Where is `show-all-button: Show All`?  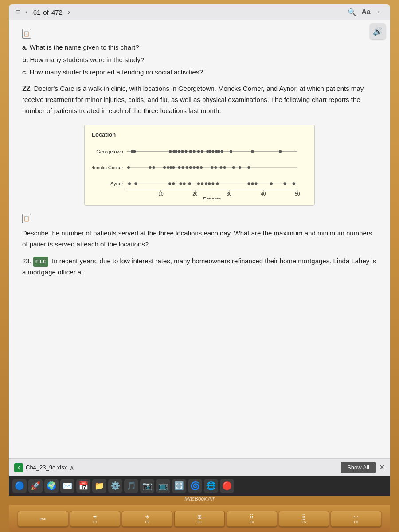 show-all-button: Show All is located at coordinates (358, 467).